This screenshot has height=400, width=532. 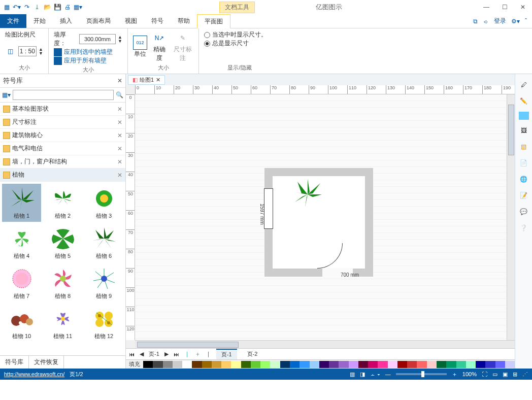 I want to click on context-tab: 文档工具, so click(x=237, y=7).